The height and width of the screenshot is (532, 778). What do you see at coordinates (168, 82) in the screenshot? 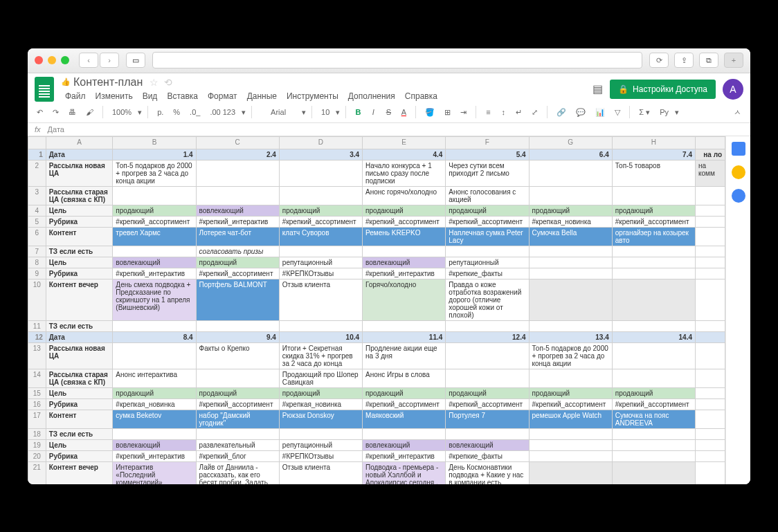
I see `move-icon: ⟲` at bounding box center [168, 82].